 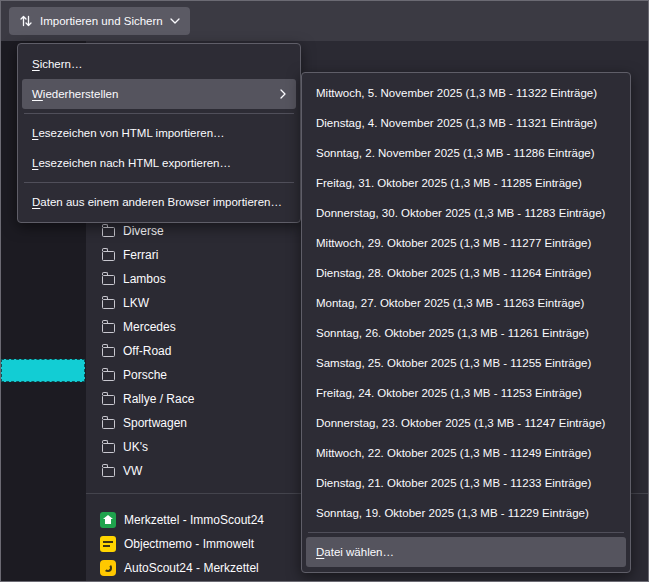 I want to click on menu-item-import-html: Lesezeichen von HTML importieren…, so click(x=159, y=133).